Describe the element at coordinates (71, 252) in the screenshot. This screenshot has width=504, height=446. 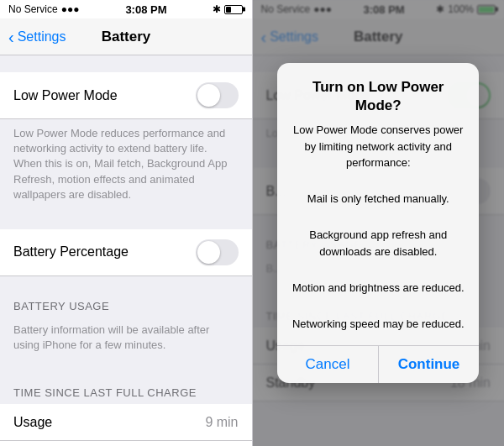
I see `battery-percentage-label: Battery Percentage` at that location.